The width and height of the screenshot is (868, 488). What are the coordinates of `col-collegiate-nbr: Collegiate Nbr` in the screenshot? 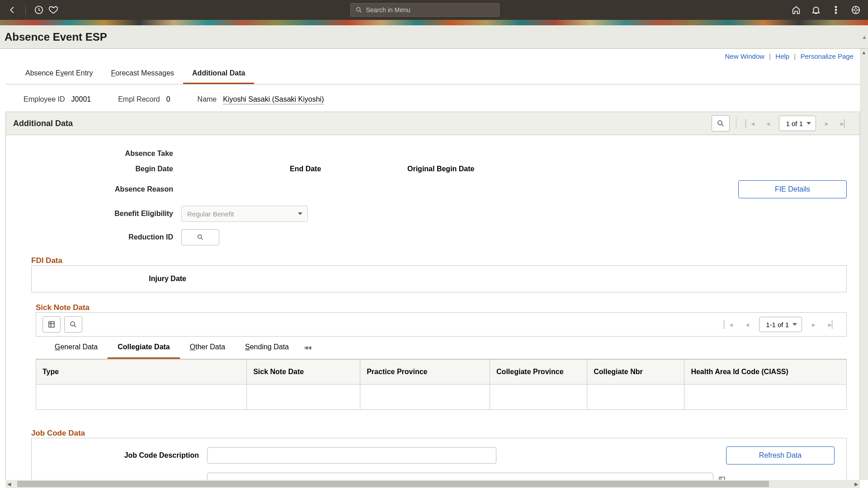 It's located at (636, 372).